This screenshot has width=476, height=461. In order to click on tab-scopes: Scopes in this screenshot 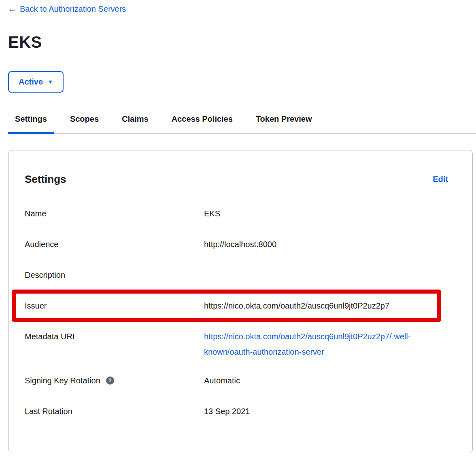, I will do `click(84, 124)`.